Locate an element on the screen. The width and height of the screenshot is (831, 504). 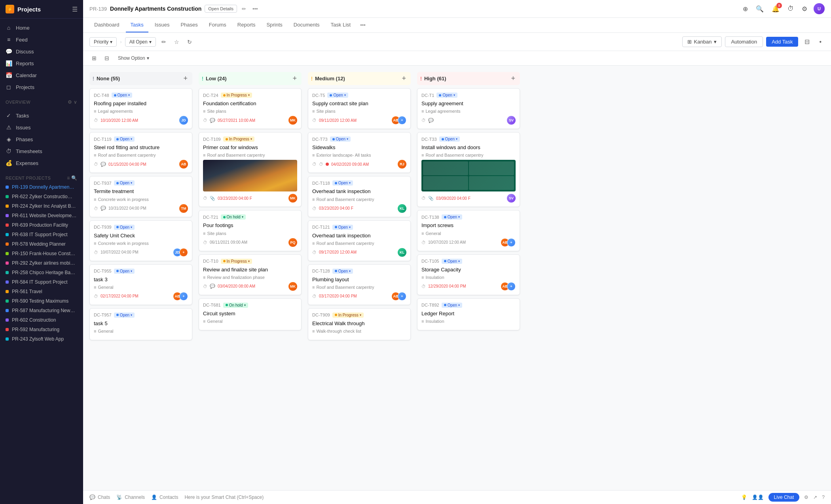
task-card-dc-t957: DC-T957 Open▾ task 5 ≡General is located at coordinates (141, 324).